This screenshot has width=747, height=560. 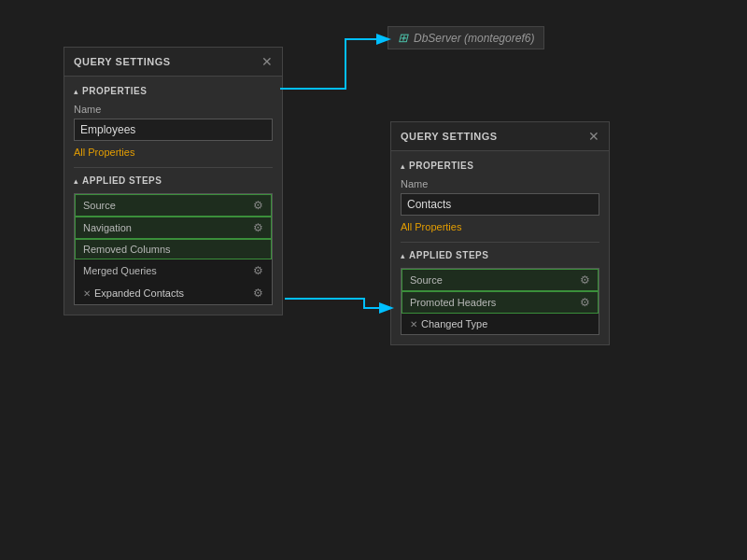 I want to click on right-query-settings-panel: QUERY SETTINGS ✕ ▴ PROPERTIES Name All P…, so click(x=500, y=233).